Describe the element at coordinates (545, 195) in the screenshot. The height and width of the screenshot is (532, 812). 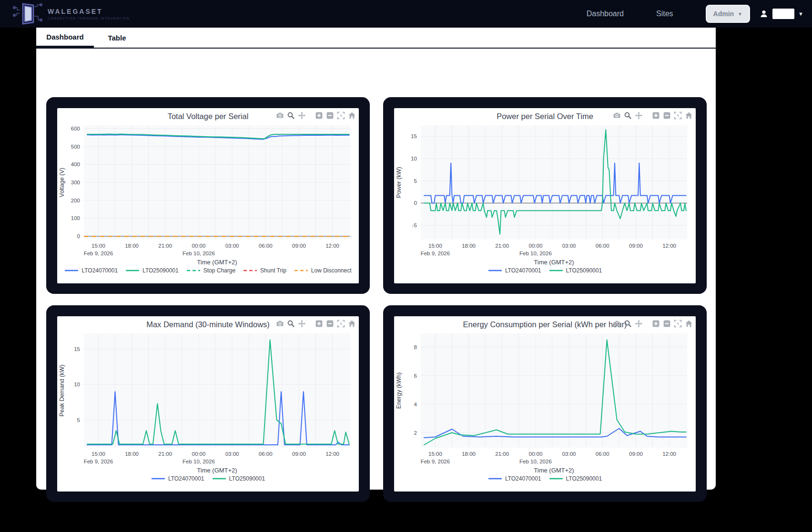
I see `plot-area: -505101515:0018:0021:0000:0003:0006:0009…` at that location.